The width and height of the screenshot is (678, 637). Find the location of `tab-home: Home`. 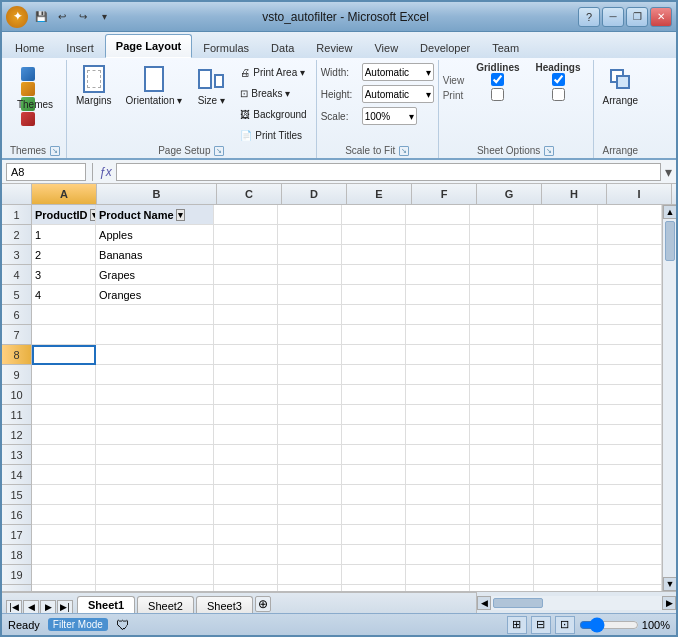

tab-home: Home is located at coordinates (30, 47).